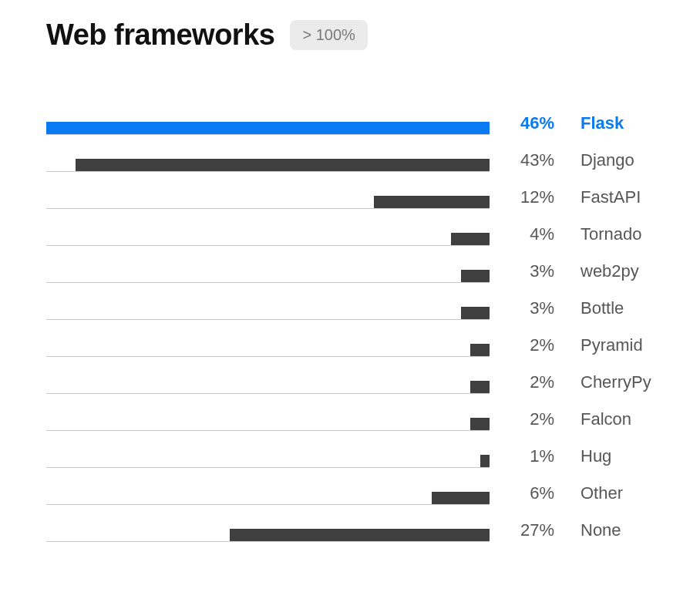 The height and width of the screenshot is (592, 700). I want to click on value-label: 27%, so click(524, 531).